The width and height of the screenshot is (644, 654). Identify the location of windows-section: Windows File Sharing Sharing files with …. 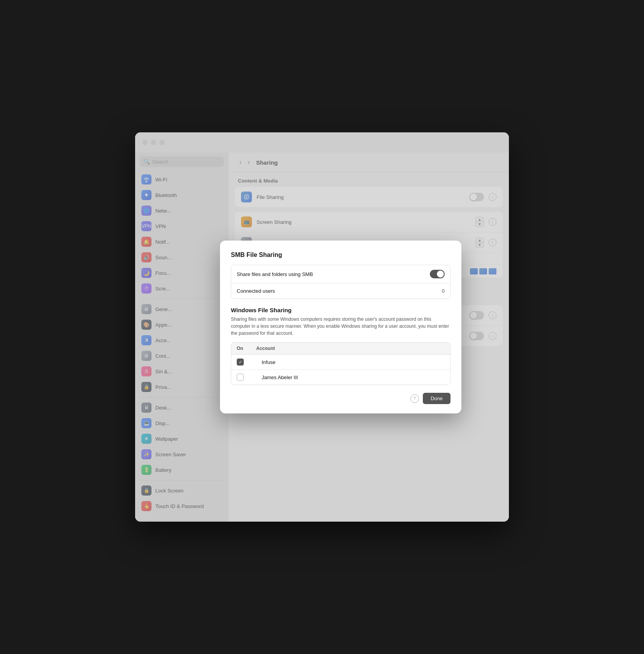
(341, 346).